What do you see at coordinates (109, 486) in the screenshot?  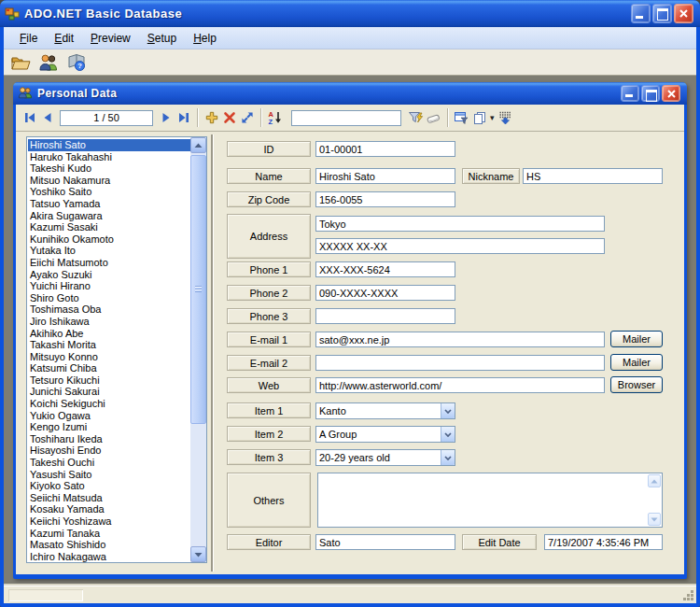 I see `list-item: Kiyoko Sato` at bounding box center [109, 486].